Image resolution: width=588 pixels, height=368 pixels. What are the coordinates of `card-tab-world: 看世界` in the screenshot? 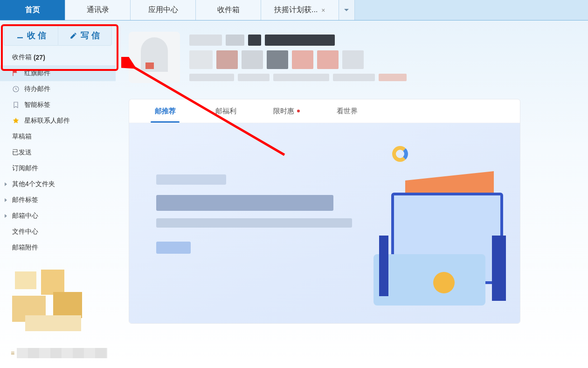 It's located at (347, 111).